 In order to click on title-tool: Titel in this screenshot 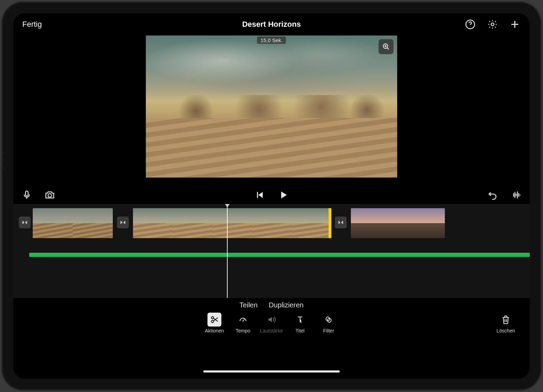, I will do `click(300, 328)`.